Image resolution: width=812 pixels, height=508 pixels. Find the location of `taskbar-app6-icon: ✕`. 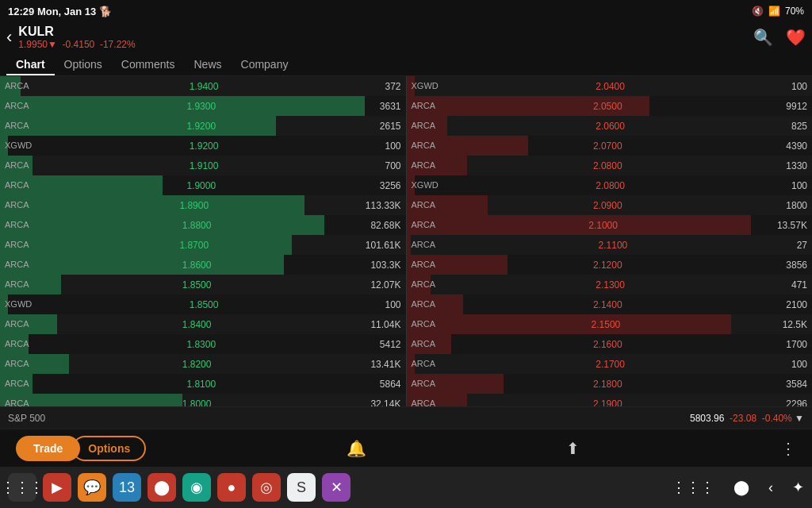

taskbar-app6-icon: ✕ is located at coordinates (336, 487).